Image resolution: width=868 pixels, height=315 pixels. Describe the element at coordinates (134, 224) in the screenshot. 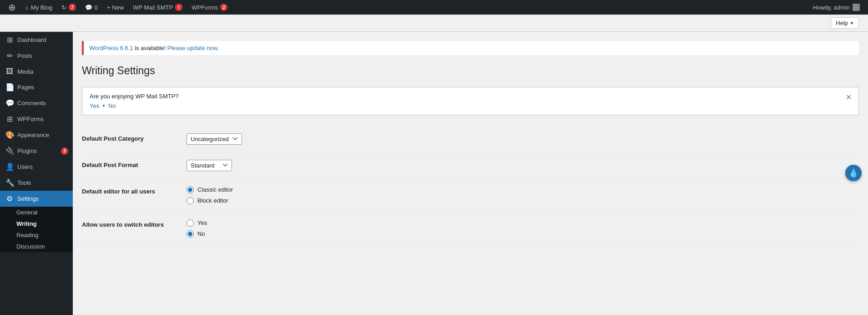

I see `allow-switch-label: Allow users to switch editors` at that location.